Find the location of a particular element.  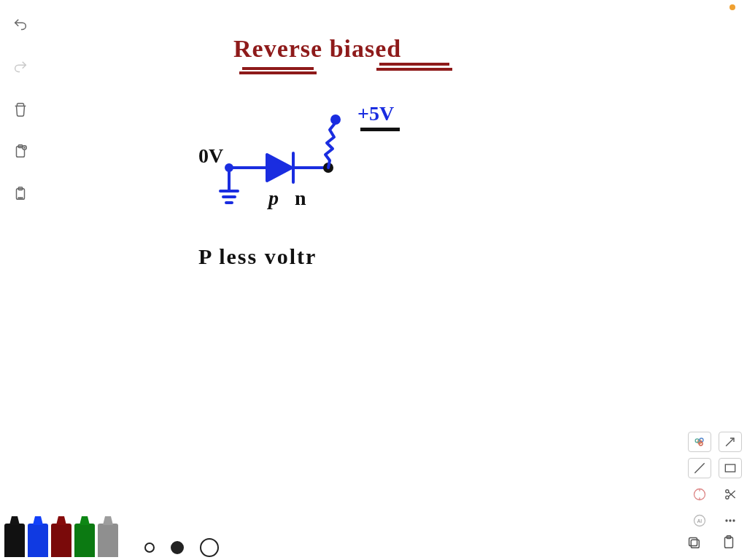

page-title: Reverse biased is located at coordinates (317, 49).